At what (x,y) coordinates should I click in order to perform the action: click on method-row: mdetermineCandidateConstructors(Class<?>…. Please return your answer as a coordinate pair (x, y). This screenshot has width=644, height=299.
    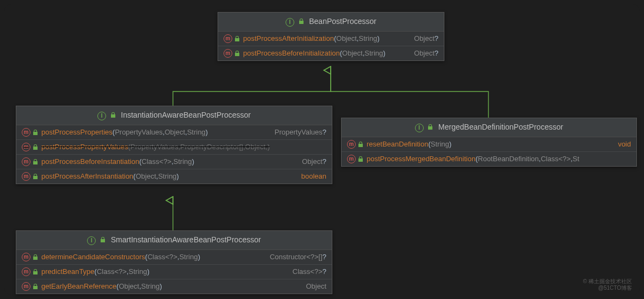
    Looking at the image, I should click on (174, 257).